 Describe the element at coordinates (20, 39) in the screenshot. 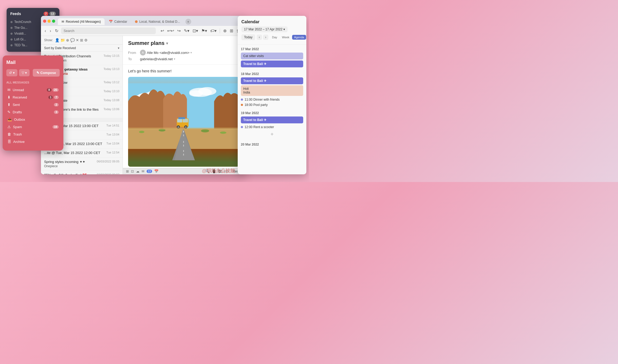

I see `feed-label-4: Lofi Gi...` at that location.